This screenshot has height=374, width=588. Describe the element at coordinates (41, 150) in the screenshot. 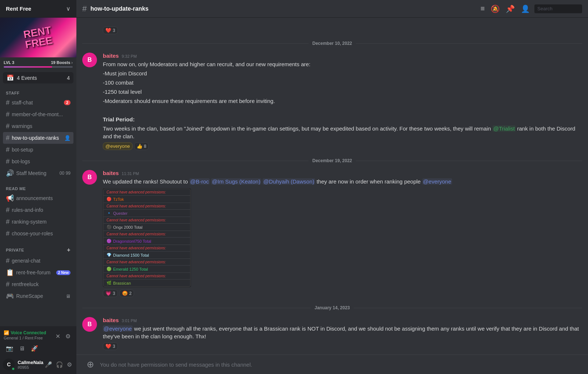

I see `channel-name-bot-setup: bot-setup` at that location.